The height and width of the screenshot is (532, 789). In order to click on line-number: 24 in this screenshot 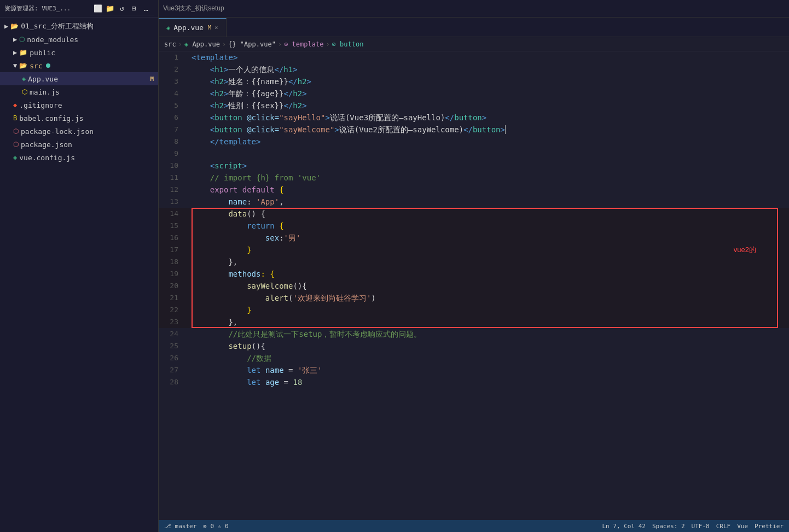, I will do `click(173, 334)`.